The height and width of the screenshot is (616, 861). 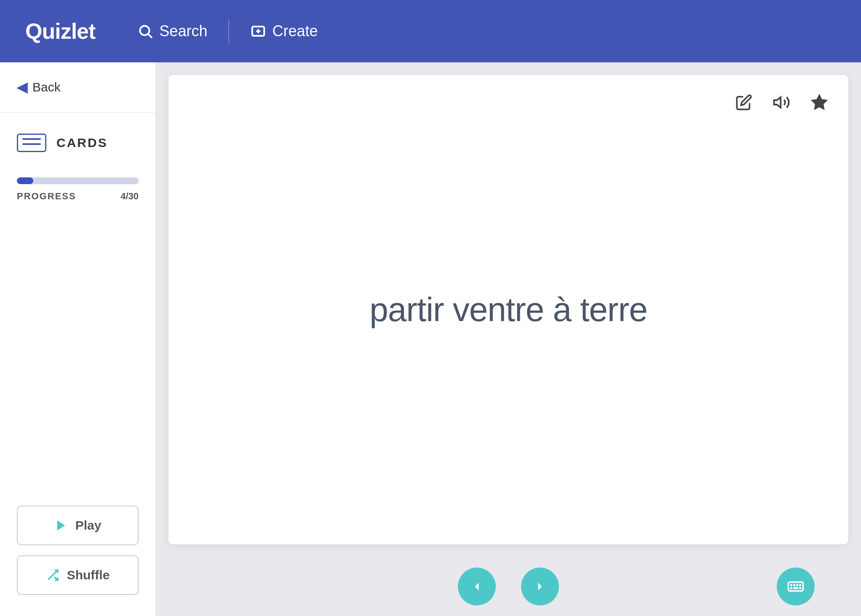 I want to click on nav-arrows, so click(x=508, y=587).